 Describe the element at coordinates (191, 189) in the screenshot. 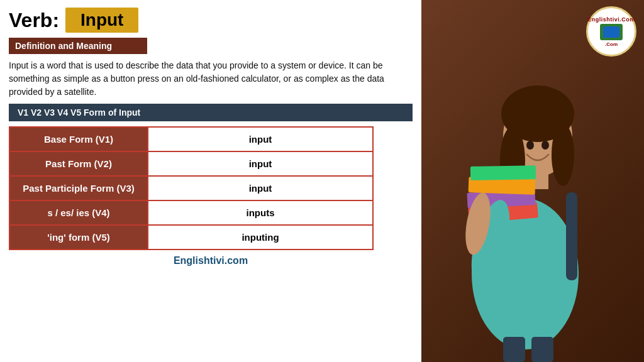

I see `table-row: Past Participle Form (V3)input` at that location.